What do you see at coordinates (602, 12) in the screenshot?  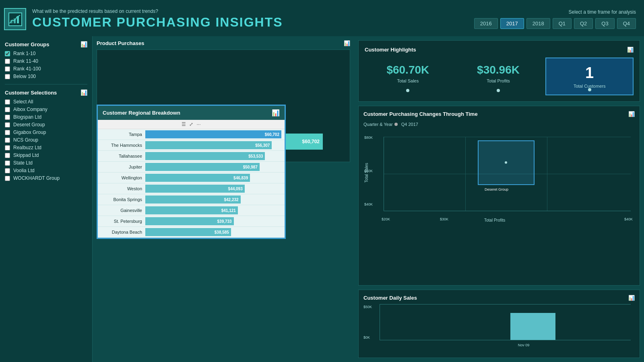 I see `timeframe-label: Select a time frame for analysis` at bounding box center [602, 12].